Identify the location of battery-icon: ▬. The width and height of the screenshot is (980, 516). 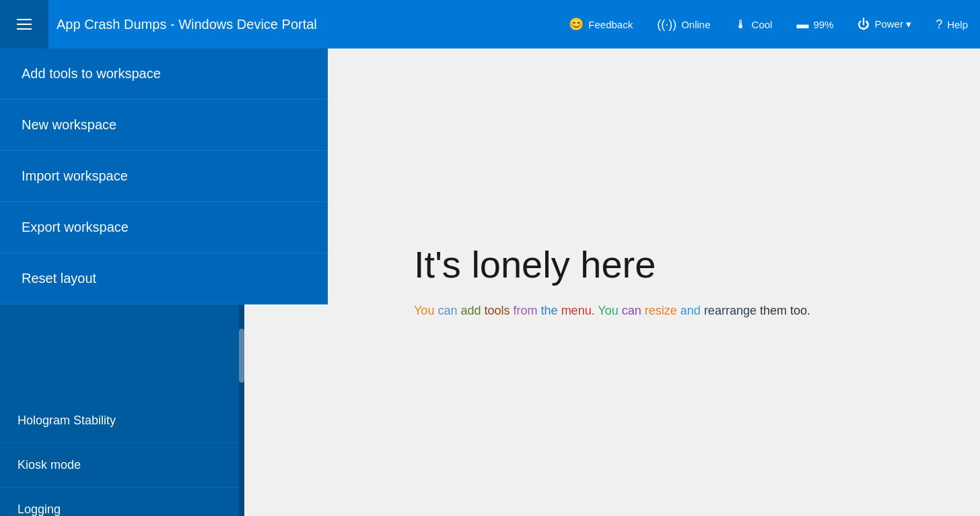
(802, 24).